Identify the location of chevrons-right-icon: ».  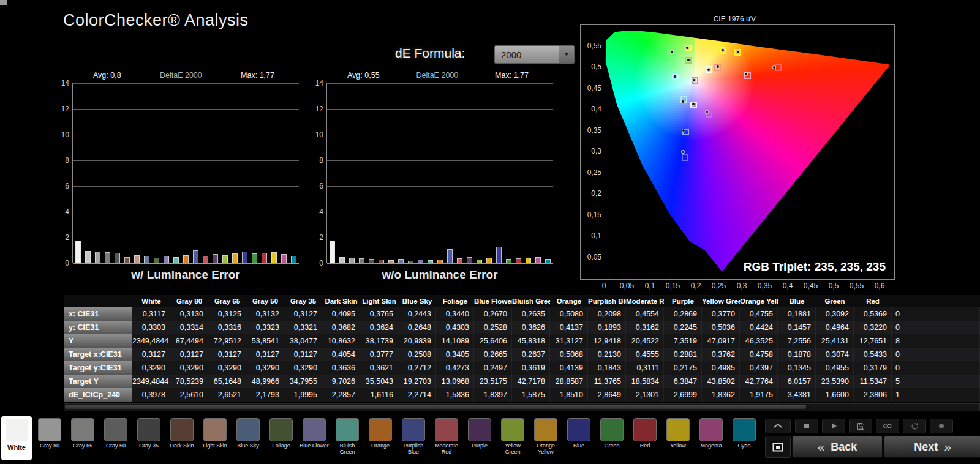
(948, 447).